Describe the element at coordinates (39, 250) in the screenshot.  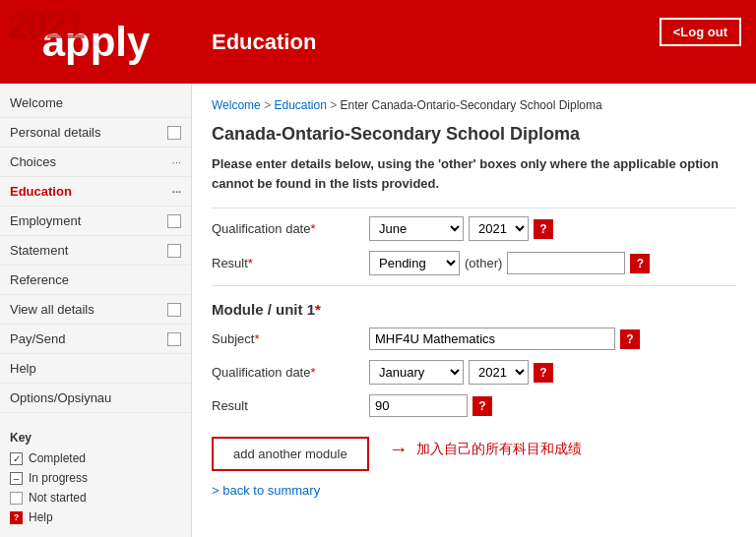
I see `sidebar-item-label: Statement` at that location.